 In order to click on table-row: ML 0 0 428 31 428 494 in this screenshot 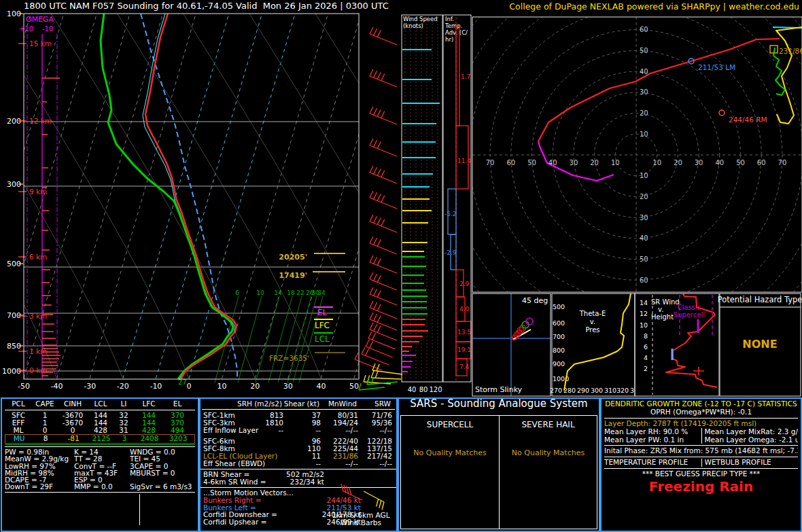, I will do `click(100, 431)`.